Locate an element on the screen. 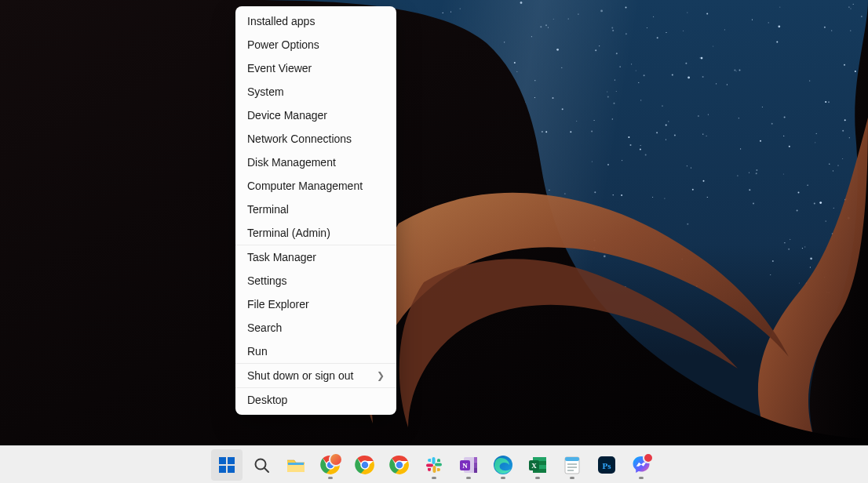  winx-item-terminal: Terminal is located at coordinates (315, 209).